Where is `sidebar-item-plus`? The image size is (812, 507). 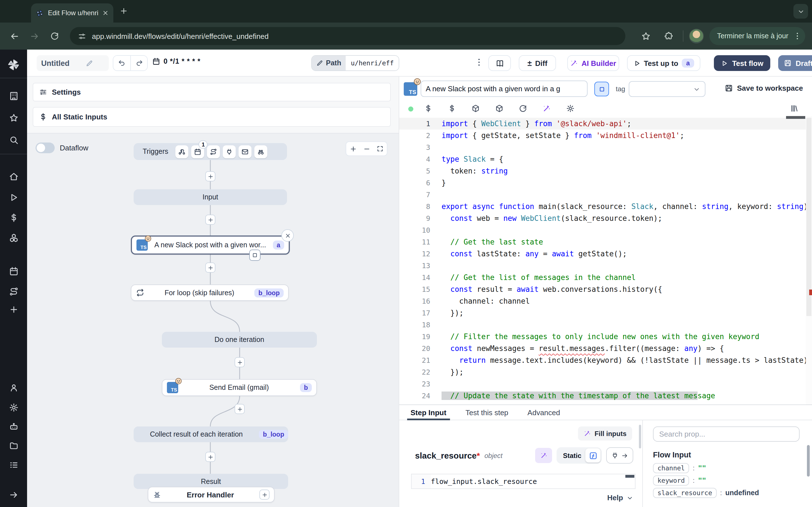
sidebar-item-plus is located at coordinates (13, 309).